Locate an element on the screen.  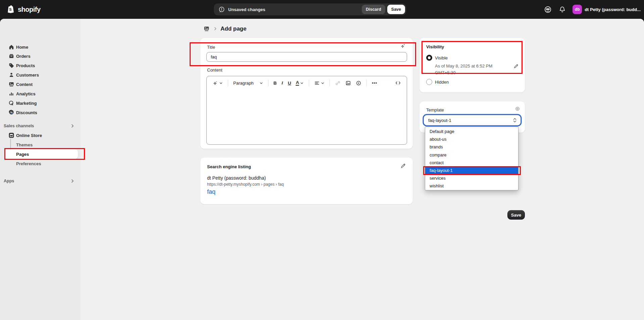
avatar: db is located at coordinates (577, 9).